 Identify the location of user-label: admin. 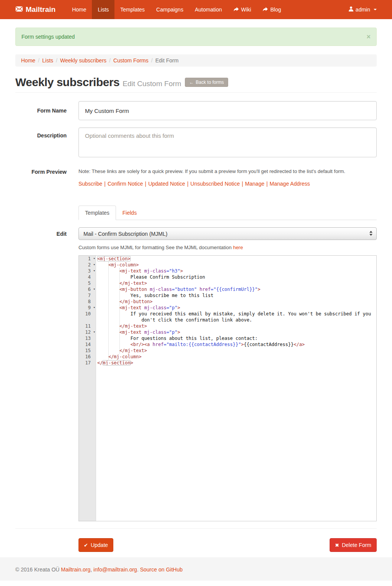
(363, 10).